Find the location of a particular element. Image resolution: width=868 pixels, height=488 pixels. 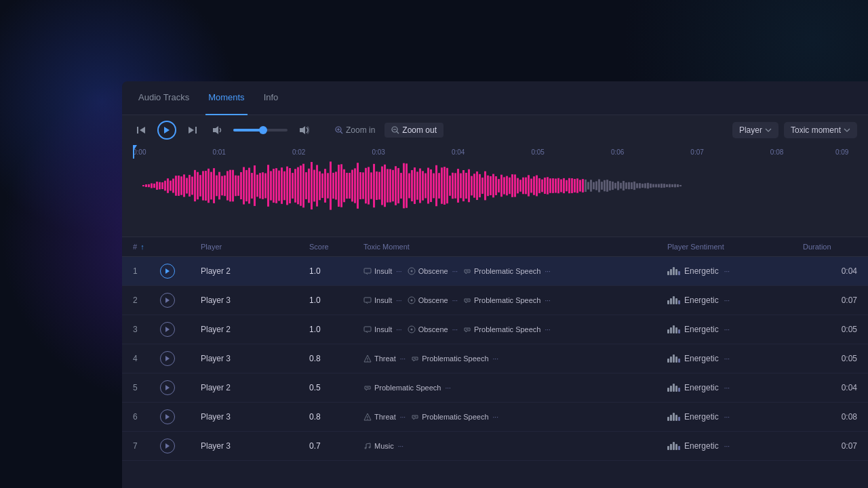

table-row: 6 Player 3 0.8 Threat ··· Problematic Sp… is located at coordinates (495, 418).